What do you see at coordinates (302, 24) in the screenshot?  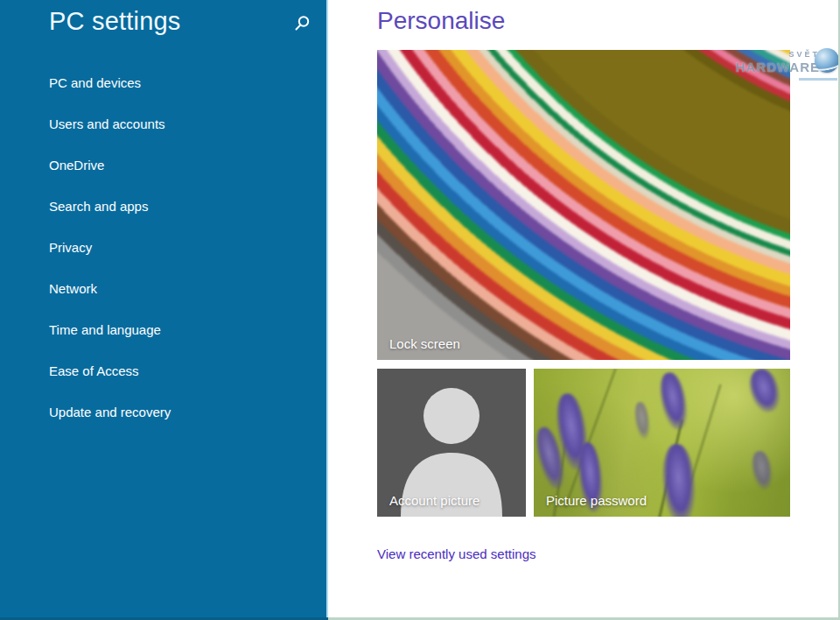 I see `search-icon` at bounding box center [302, 24].